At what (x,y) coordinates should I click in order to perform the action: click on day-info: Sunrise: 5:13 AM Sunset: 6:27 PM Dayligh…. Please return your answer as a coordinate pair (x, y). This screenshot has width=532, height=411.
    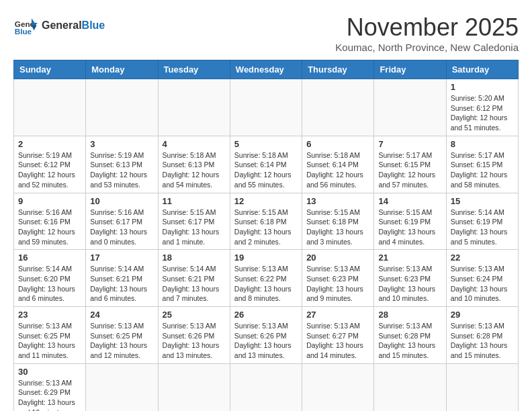
    Looking at the image, I should click on (338, 341).